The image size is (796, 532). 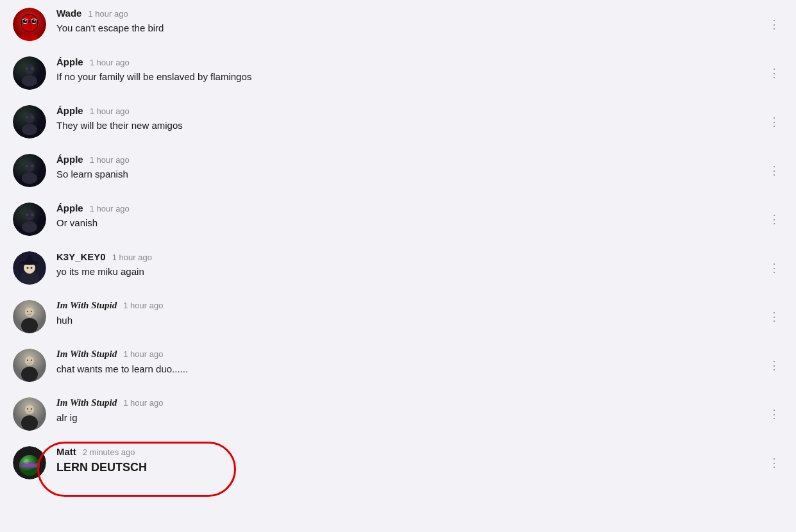 I want to click on avatar-stupid1, so click(x=30, y=317).